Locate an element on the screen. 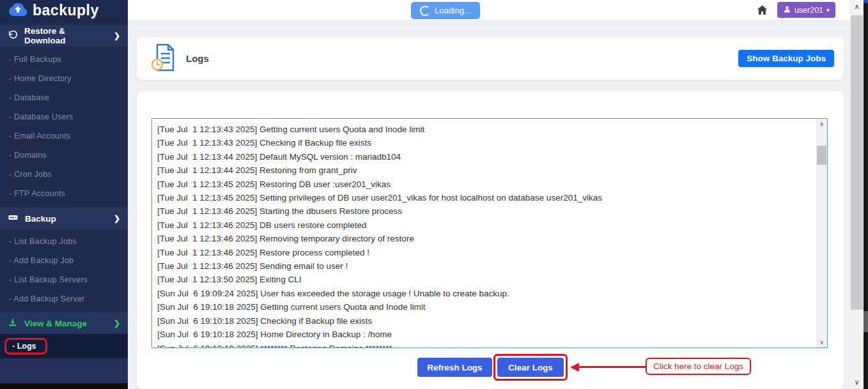 The image size is (868, 389). refresh-logs-button: Refresh Logs is located at coordinates (455, 367).